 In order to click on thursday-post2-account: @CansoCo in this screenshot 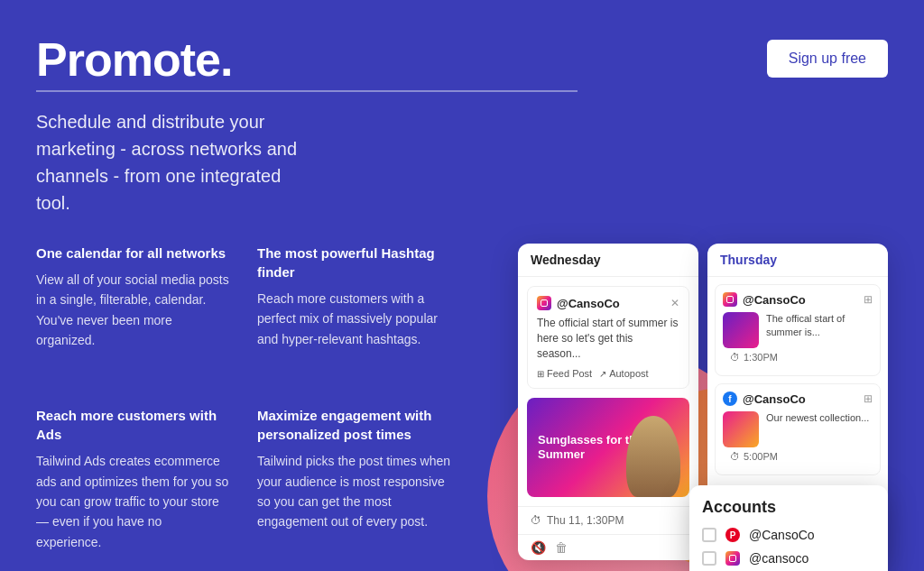, I will do `click(800, 399)`.